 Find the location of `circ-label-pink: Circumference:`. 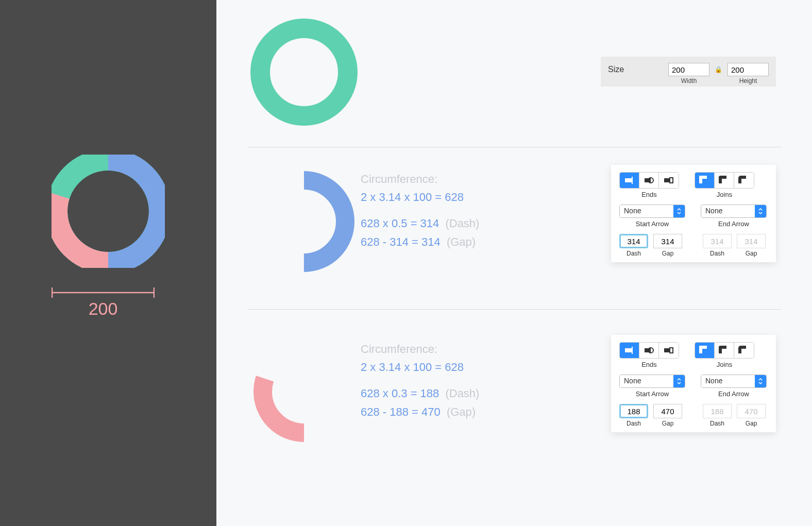

circ-label-pink: Circumference: is located at coordinates (456, 349).